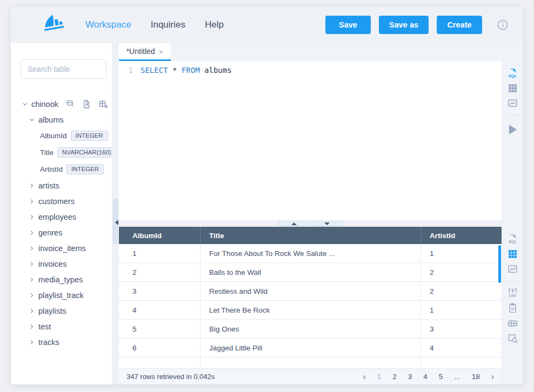 This screenshot has width=534, height=392. Describe the element at coordinates (108, 25) in the screenshot. I see `nav-workspace: Workspace` at that location.